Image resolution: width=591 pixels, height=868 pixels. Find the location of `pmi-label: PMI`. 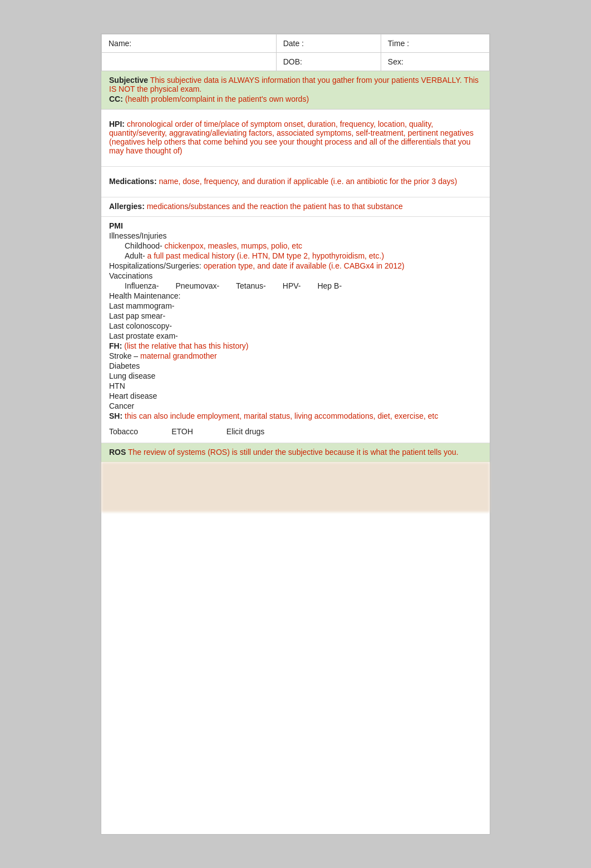

pmi-label: PMI is located at coordinates (296, 226).